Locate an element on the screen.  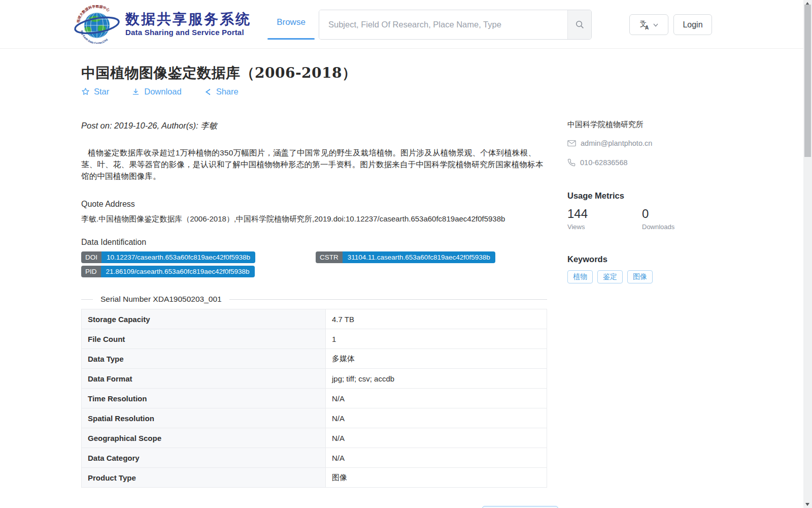
row-label: Data Format is located at coordinates (204, 379).